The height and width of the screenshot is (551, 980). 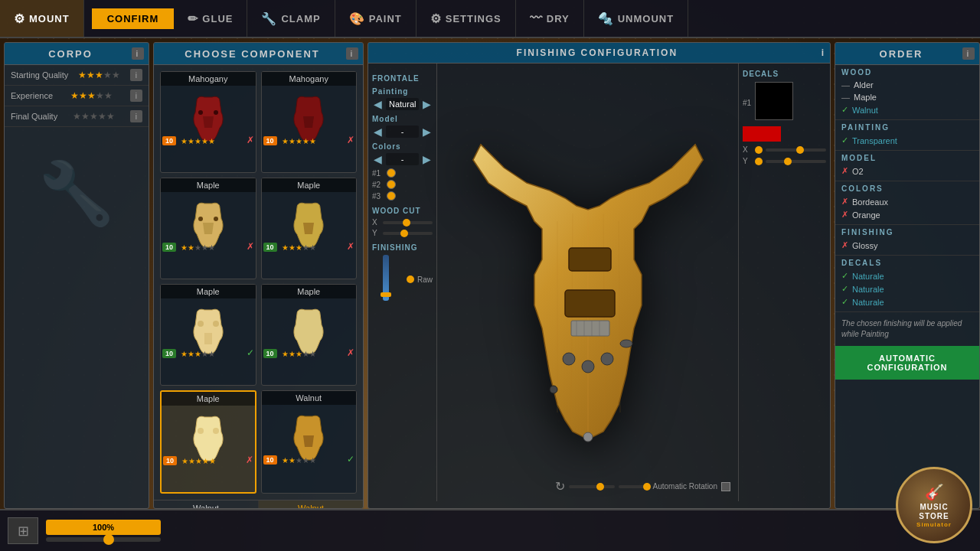 I want to click on auto-rotation-checkbox, so click(x=726, y=487).